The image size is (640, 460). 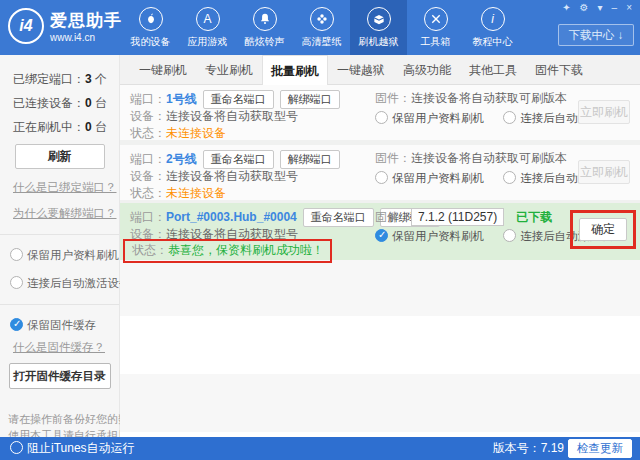 What do you see at coordinates (492, 28) in the screenshot?
I see `nav-item-tutorials: i 教程中心` at bounding box center [492, 28].